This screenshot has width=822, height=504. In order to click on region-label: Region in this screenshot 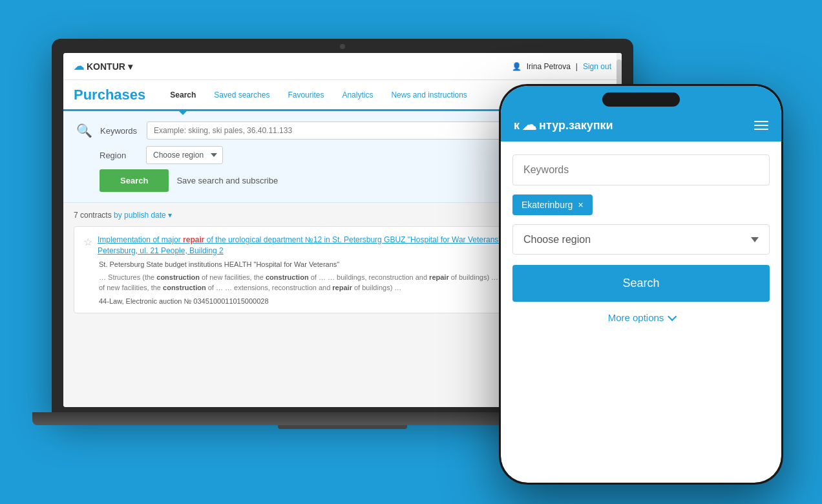, I will do `click(119, 155)`.